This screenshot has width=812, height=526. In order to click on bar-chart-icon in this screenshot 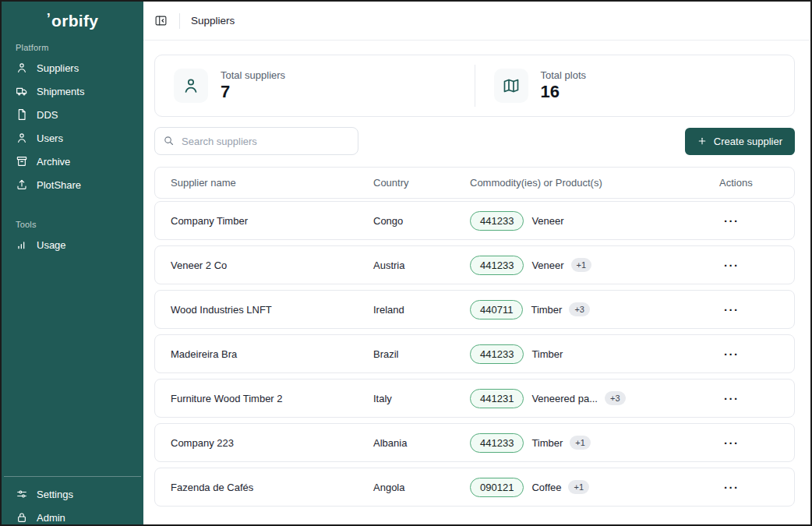, I will do `click(22, 245)`.